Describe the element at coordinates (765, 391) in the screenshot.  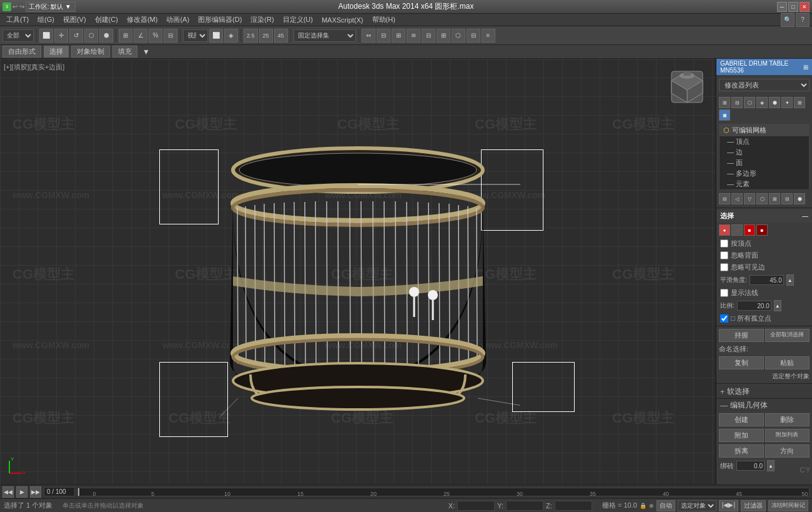
I see `soft-select-header: + 软选择` at that location.